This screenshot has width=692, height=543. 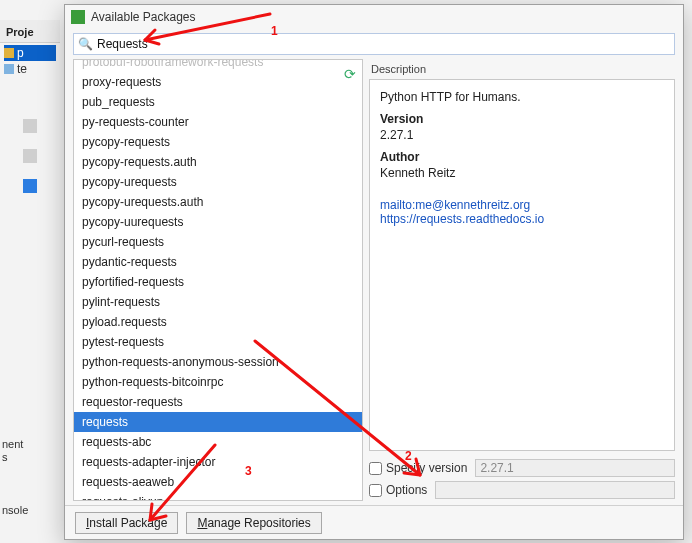 I want to click on package-list-item: pycopy-urequests, so click(x=218, y=182).